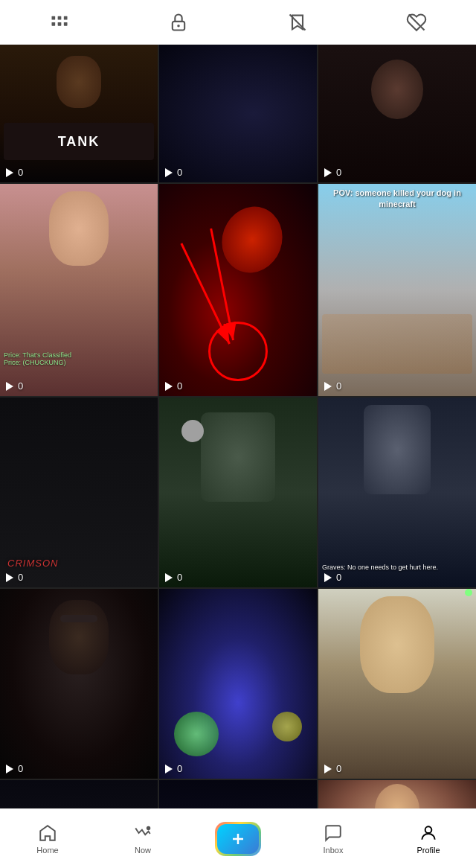 Image resolution: width=476 pixels, height=868 pixels. I want to click on nav-now: Now, so click(143, 838).